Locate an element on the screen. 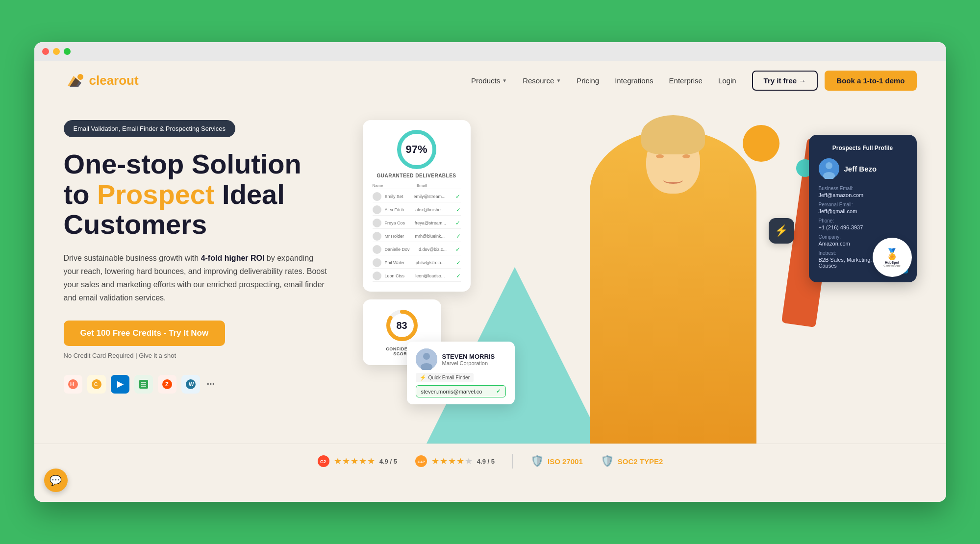  steven-header: STEVEN MORRIS Marvel Corporation is located at coordinates (461, 359).